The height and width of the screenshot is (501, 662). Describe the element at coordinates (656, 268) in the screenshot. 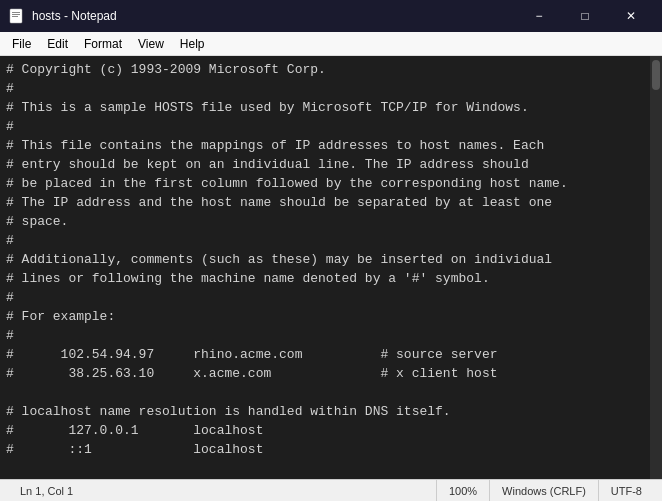

I see `vertical-scrollbar` at that location.